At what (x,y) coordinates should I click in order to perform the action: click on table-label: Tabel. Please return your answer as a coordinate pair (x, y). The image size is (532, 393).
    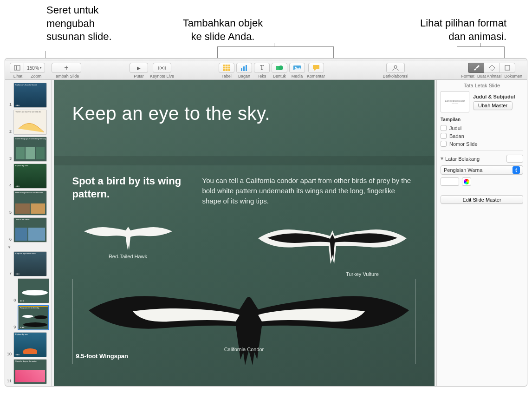
    Looking at the image, I should click on (227, 76).